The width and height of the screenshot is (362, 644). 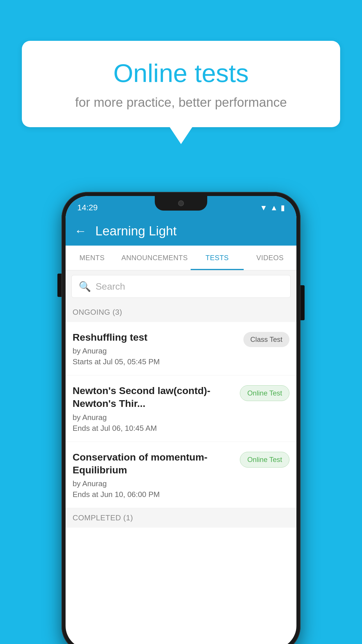 What do you see at coordinates (264, 208) in the screenshot?
I see `wifi-icon: ▼` at bounding box center [264, 208].